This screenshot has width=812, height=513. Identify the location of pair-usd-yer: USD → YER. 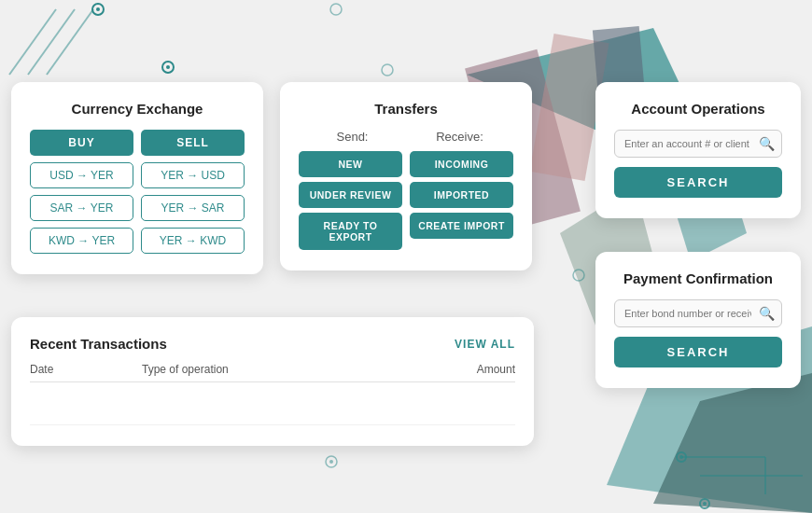
(82, 175).